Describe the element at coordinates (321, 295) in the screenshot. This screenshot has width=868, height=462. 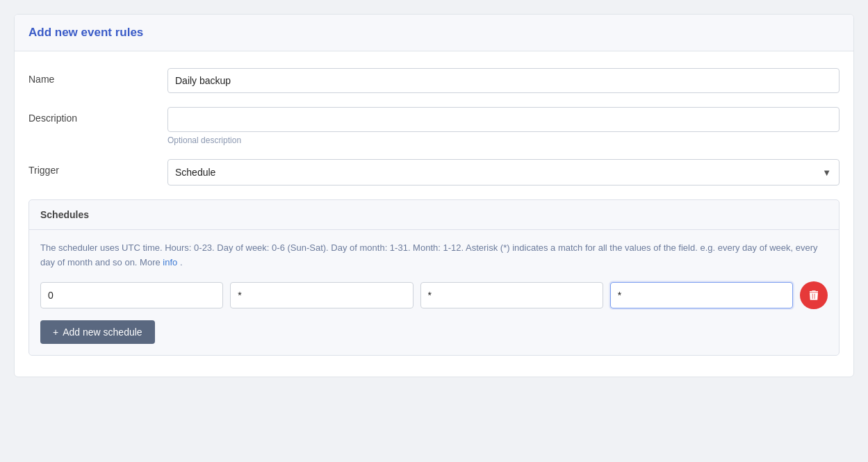
I see `schedule-dow-input` at that location.